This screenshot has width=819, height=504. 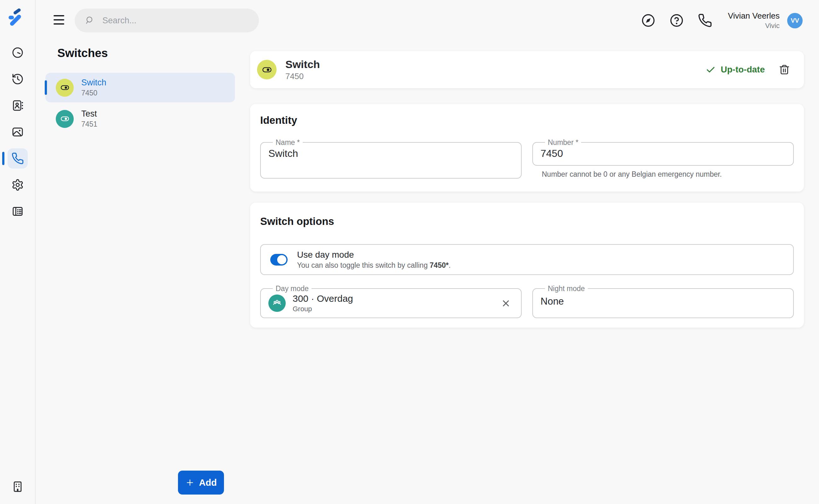 I want to click on contacts-icon, so click(x=18, y=105).